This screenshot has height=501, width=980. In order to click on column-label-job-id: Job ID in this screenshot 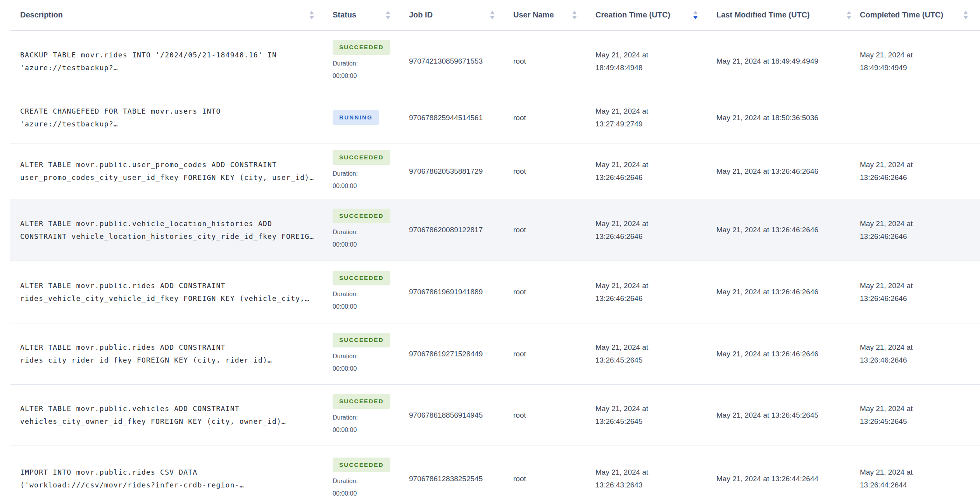, I will do `click(421, 17)`.